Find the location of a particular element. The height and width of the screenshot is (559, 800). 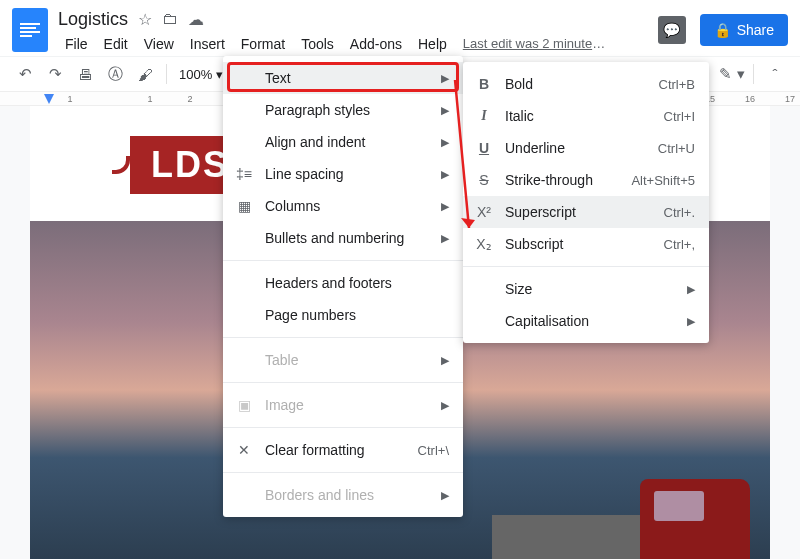

lock-icon: 🔒 is located at coordinates (722, 30).